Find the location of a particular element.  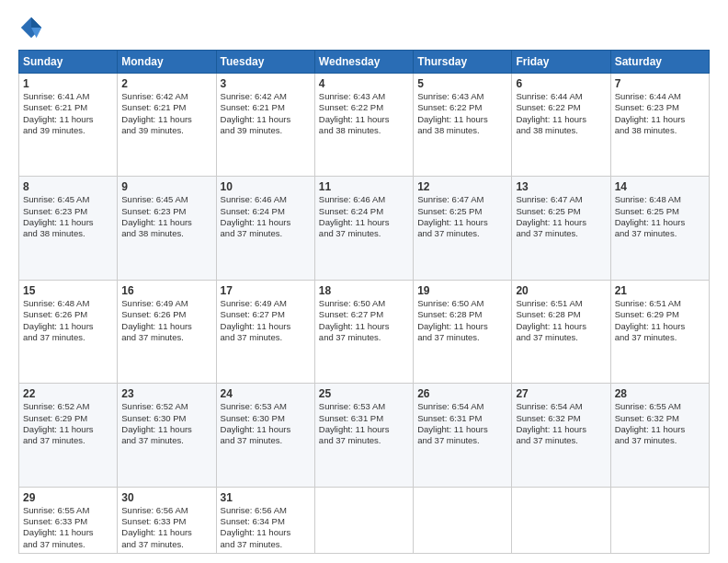

day-info-line: Sunrise: 6:56 AM is located at coordinates (166, 511).